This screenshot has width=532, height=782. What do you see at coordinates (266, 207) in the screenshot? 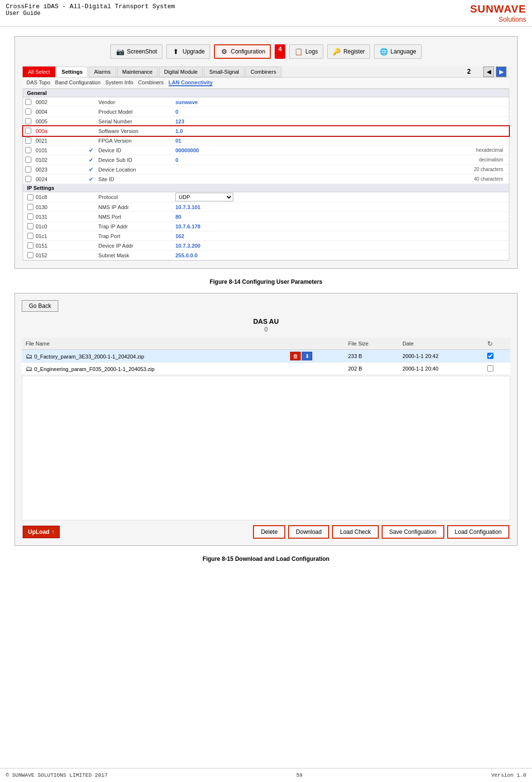
I see `ip-row: 0130NMS IP Addr10.7.3.101` at bounding box center [266, 207].